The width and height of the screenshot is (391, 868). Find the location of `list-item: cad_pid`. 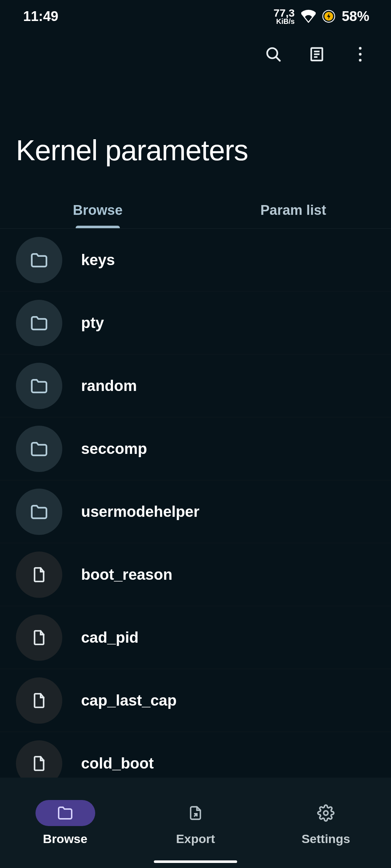

list-item: cad_pid is located at coordinates (196, 638).